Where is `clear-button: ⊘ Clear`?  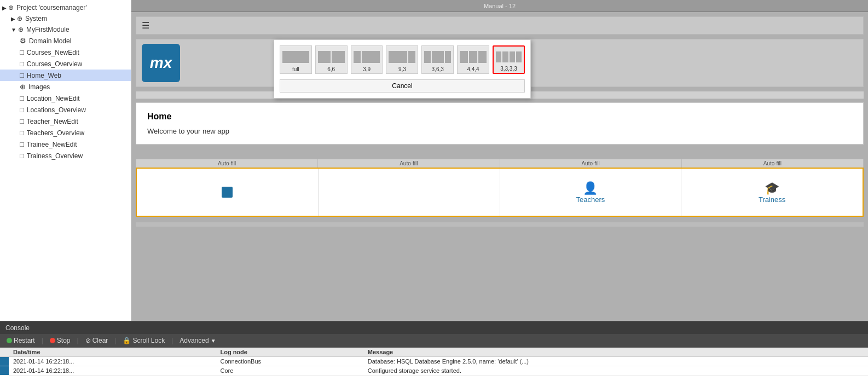
clear-button: ⊘ Clear is located at coordinates (97, 341).